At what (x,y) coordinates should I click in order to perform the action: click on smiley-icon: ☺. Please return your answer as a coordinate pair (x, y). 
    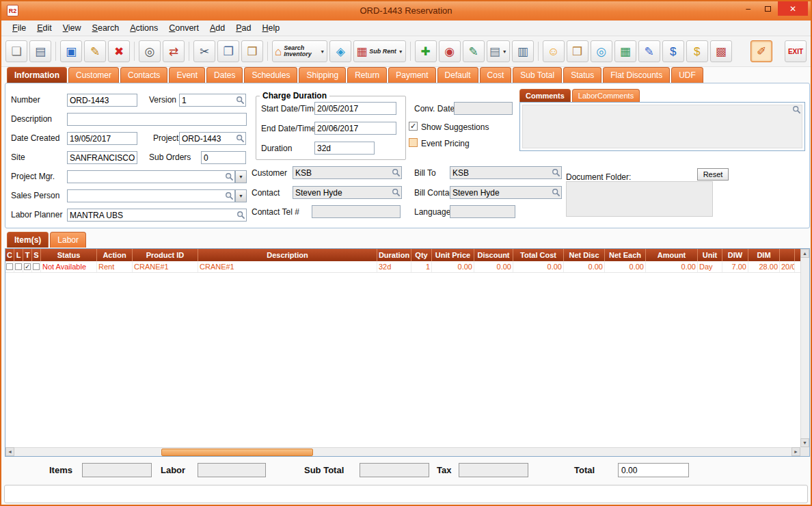
    Looking at the image, I should click on (554, 51).